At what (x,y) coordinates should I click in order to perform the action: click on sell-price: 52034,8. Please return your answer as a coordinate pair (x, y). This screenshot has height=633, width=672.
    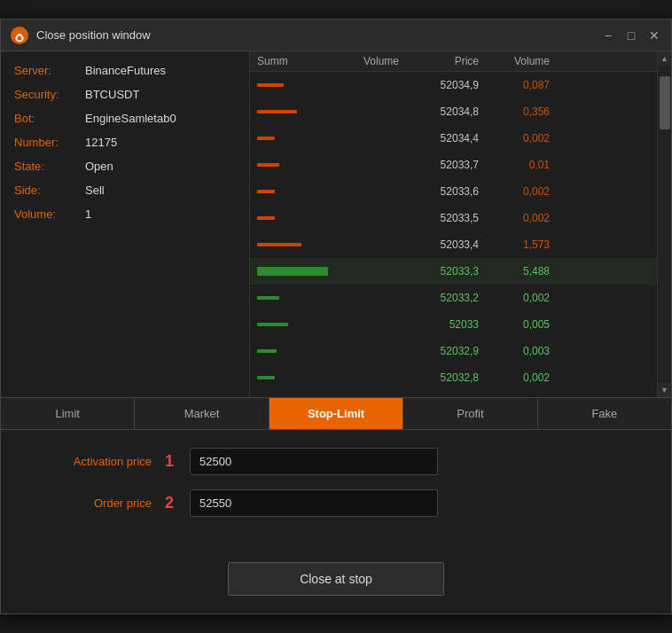
    Looking at the image, I should click on (439, 112).